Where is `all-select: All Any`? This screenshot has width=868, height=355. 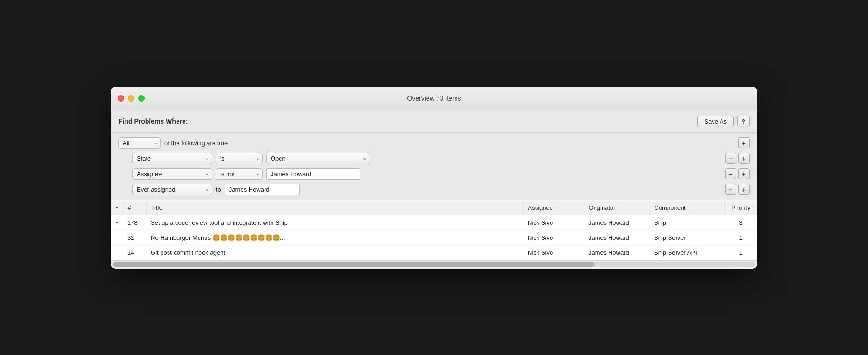 all-select: All Any is located at coordinates (140, 143).